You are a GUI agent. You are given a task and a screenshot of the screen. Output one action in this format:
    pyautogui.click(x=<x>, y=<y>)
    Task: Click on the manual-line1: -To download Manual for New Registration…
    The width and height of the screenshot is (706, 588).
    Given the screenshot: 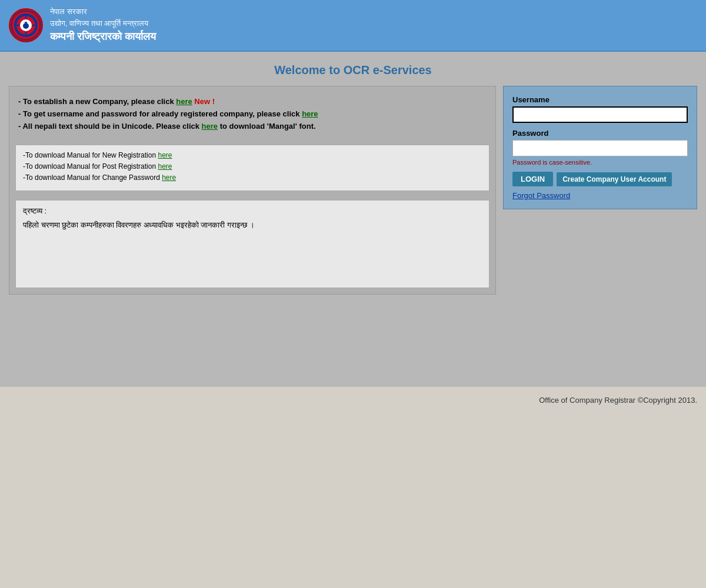 What is the action you would take?
    pyautogui.click(x=252, y=155)
    